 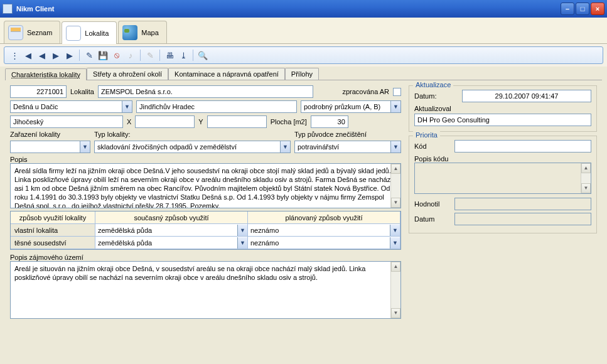 What do you see at coordinates (503, 109) in the screenshot?
I see `aktualizace-fieldset: Aktualizace Datum: 29.10.2007 09:41:47 A…` at bounding box center [503, 109].